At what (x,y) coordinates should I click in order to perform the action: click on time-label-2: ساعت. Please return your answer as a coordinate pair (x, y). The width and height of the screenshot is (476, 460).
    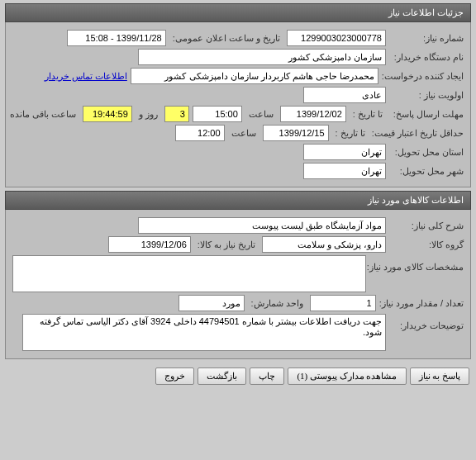
    Looking at the image, I should click on (244, 134).